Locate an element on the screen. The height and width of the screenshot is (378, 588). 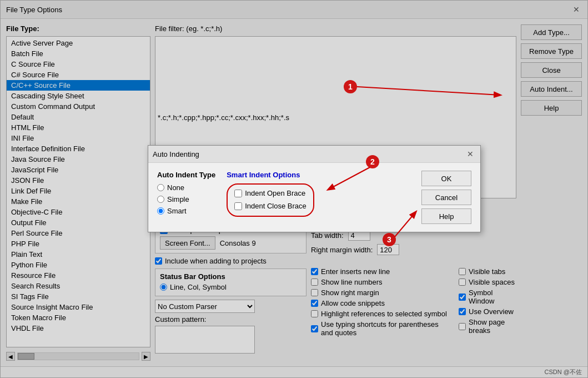
smart-label: Smart is located at coordinates (177, 211).